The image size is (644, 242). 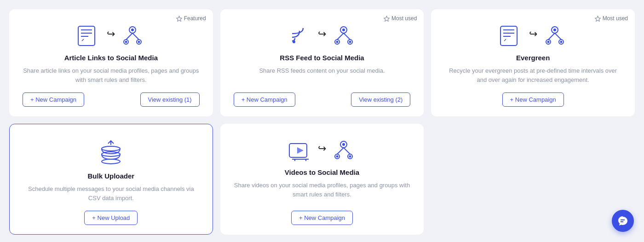 I want to click on card-title: RSS Feed to Social Media, so click(x=322, y=58).